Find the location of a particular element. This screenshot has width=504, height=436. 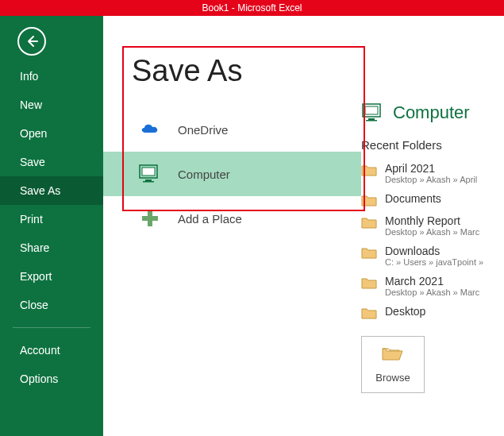

recent-folder-item: DownloadsC: » Users » javaTpoint » is located at coordinates (433, 256).